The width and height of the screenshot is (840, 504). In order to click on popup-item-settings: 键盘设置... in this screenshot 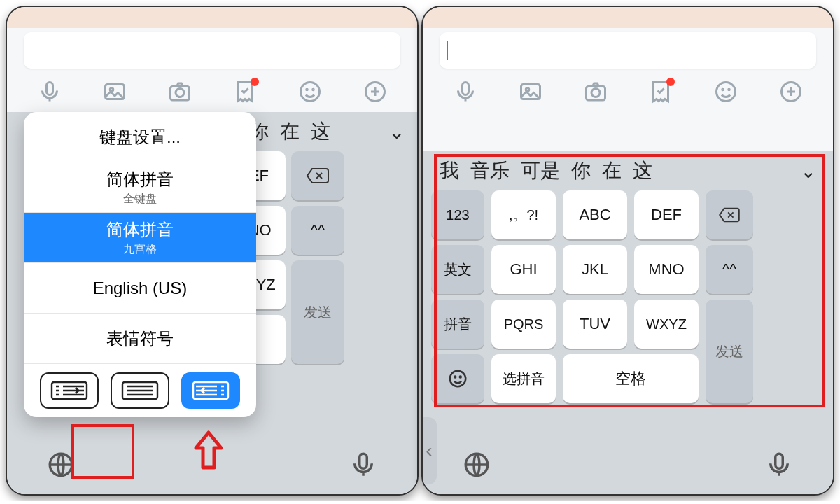, I will do `click(140, 137)`.